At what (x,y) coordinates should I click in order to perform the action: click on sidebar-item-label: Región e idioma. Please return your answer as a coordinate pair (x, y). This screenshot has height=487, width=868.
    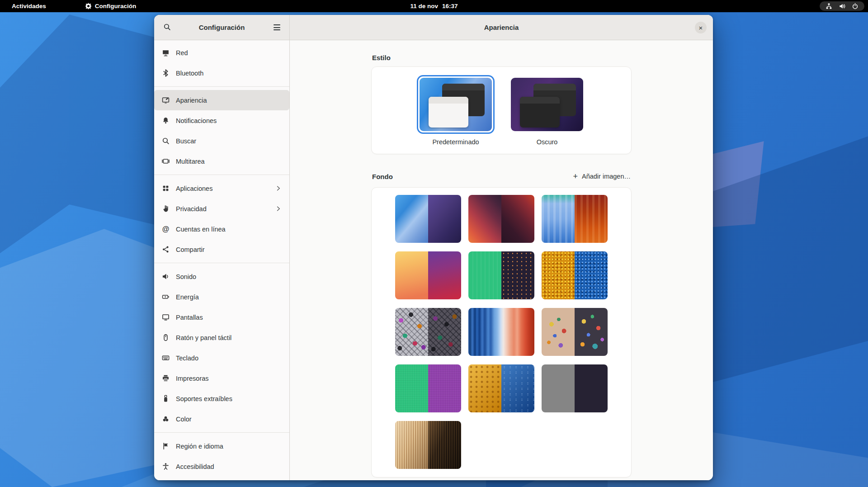
    Looking at the image, I should click on (200, 446).